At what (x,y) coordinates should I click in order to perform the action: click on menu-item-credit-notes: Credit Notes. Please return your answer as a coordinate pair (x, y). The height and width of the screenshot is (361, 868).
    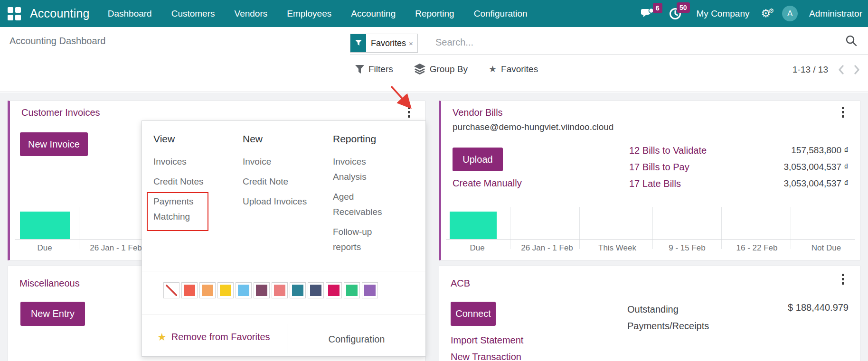
    Looking at the image, I should click on (189, 182).